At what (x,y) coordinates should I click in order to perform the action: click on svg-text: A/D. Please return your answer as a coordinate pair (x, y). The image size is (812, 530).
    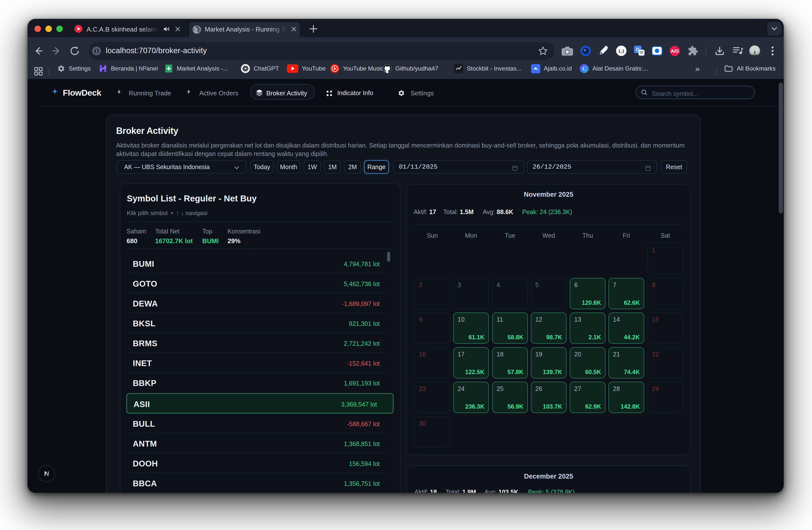
    Looking at the image, I should click on (675, 51).